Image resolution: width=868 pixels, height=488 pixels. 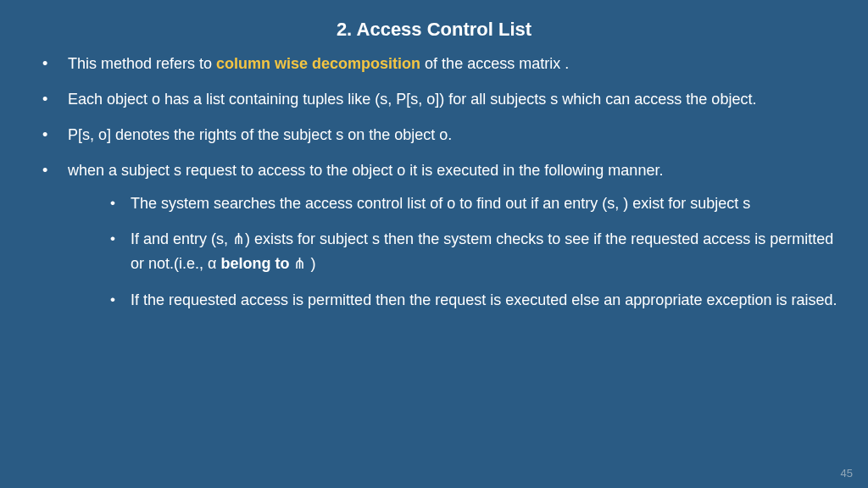 I want to click on sub-bullet-1: The system searches the access control l…, so click(x=476, y=203).